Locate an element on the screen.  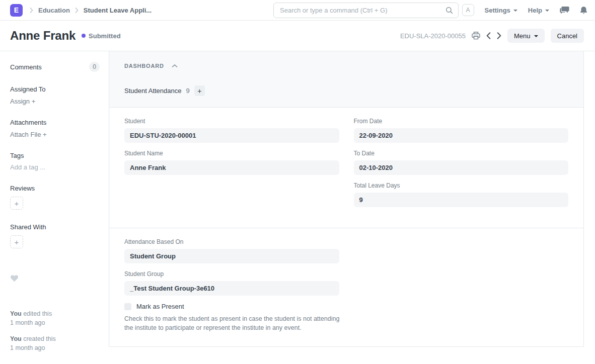
app-logo: E is located at coordinates (16, 10).